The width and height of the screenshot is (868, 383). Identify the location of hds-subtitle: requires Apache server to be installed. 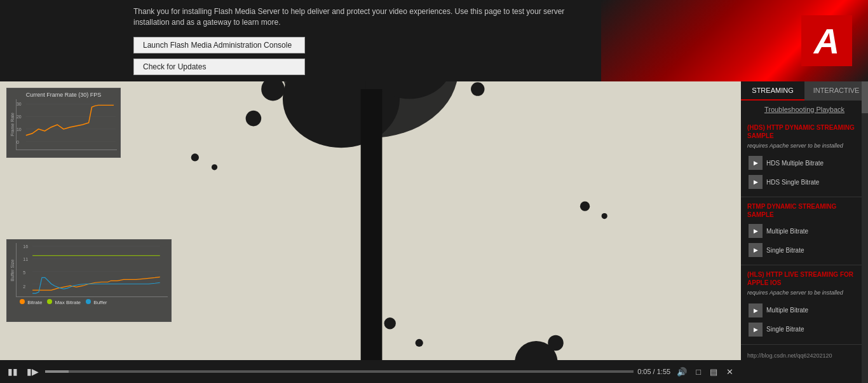
(804, 146).